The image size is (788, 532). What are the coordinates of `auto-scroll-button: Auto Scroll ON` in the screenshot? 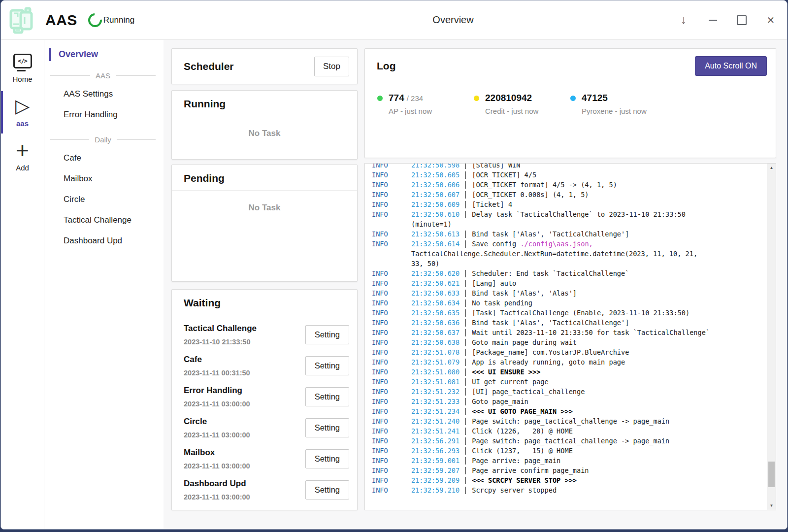 It's located at (731, 66).